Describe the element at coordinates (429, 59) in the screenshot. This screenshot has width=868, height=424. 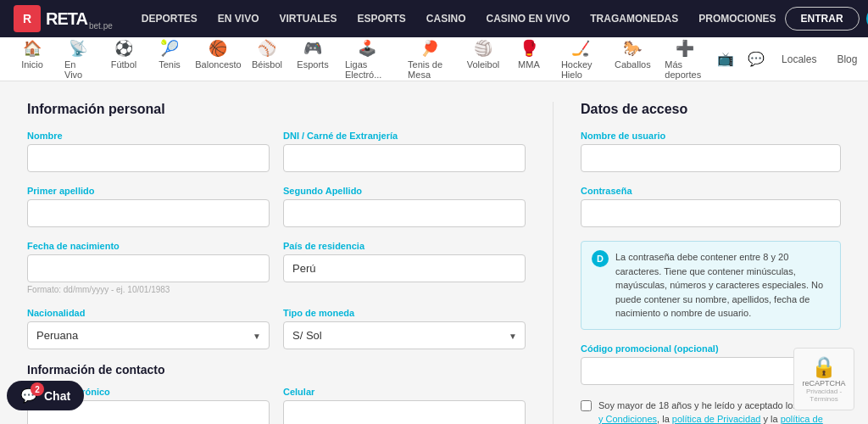
I see `sport-tenis-mesa: 🏓 Tenis de Mesa` at that location.